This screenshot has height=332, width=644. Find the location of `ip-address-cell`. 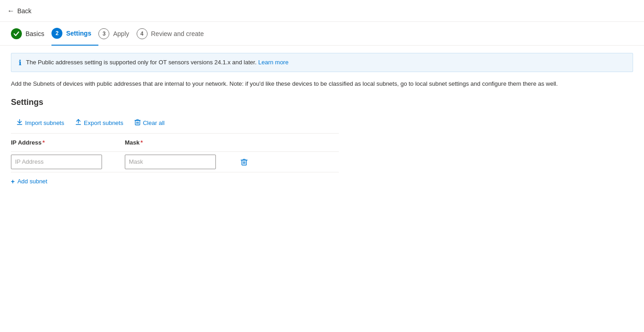

ip-address-cell is located at coordinates (68, 162).